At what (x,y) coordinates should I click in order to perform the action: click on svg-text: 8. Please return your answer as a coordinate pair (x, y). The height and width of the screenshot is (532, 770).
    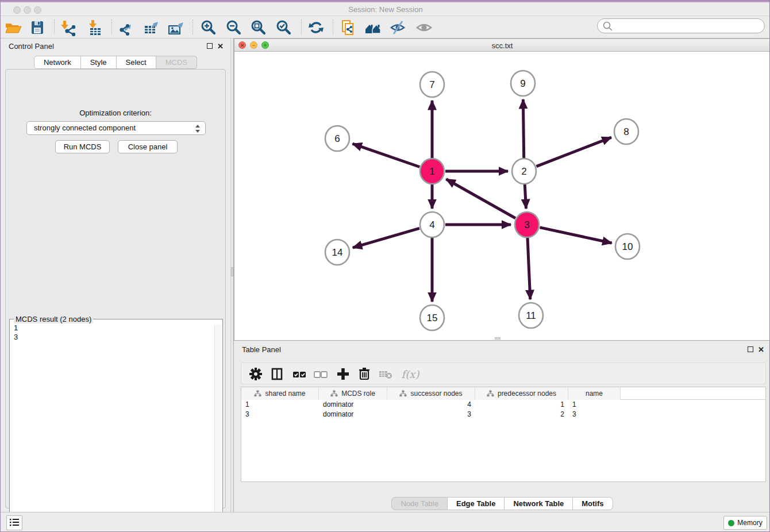
    Looking at the image, I should click on (626, 132).